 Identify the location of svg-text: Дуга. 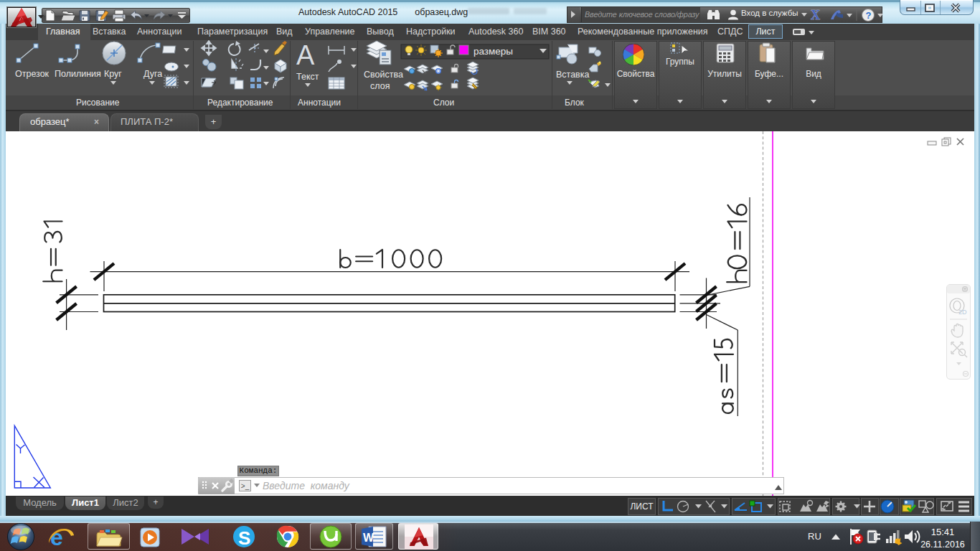
(153, 74).